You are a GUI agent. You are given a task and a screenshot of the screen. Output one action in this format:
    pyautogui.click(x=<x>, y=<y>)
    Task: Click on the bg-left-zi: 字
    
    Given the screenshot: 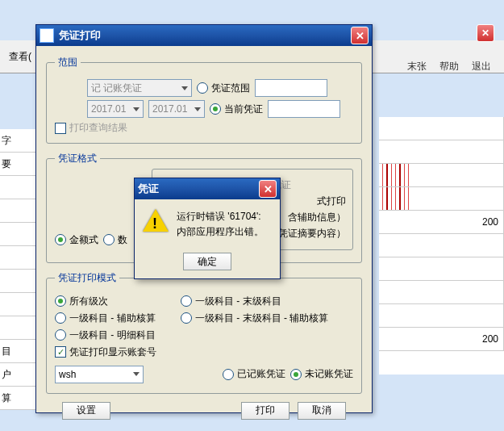 What is the action you would take?
    pyautogui.click(x=19, y=140)
    